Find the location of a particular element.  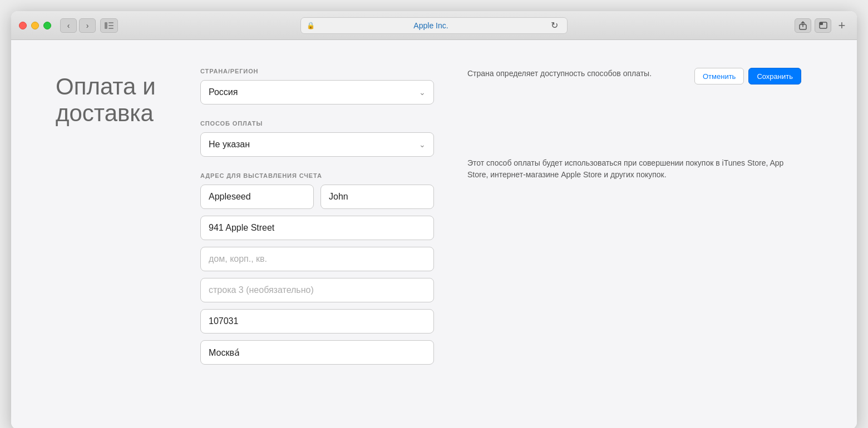

lock-icon: 🔒 is located at coordinates (310, 26).